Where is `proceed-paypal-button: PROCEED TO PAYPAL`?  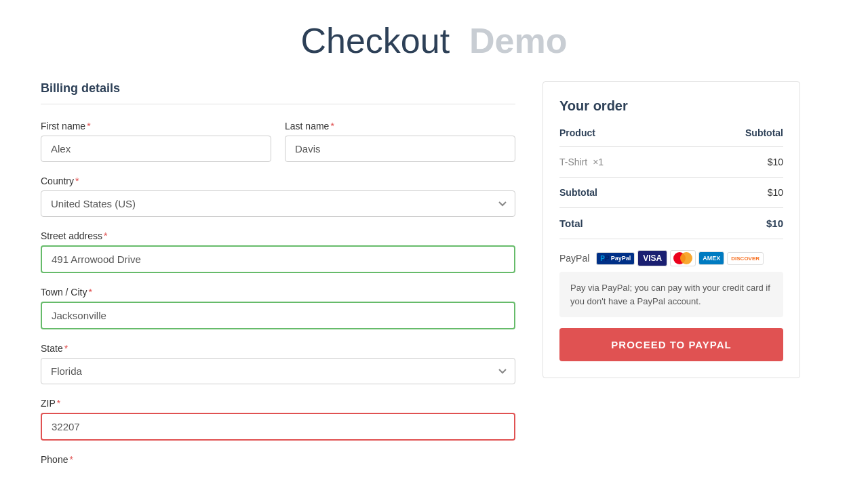 proceed-paypal-button: PROCEED TO PAYPAL is located at coordinates (671, 344).